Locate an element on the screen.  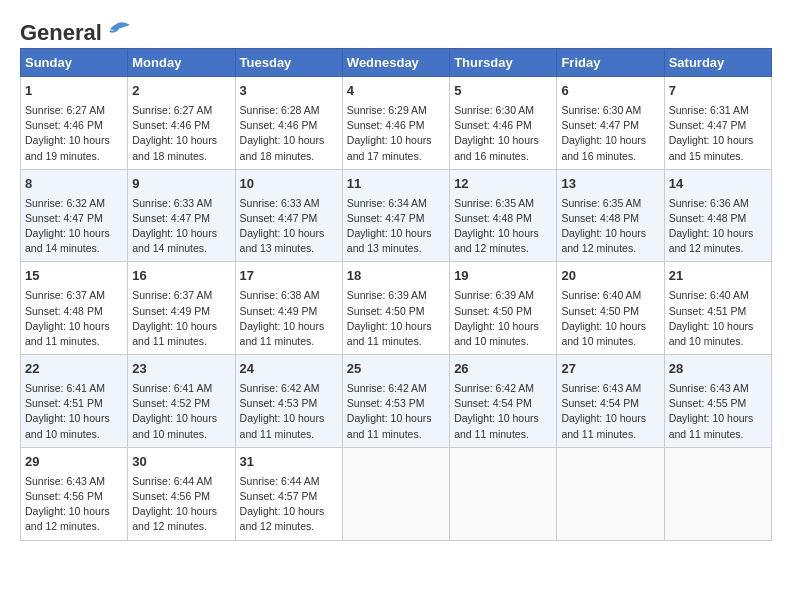
table-cell: 23Sunrise: 6:41 AMSunset: 4:52 PMDayligh… is located at coordinates (182, 402).